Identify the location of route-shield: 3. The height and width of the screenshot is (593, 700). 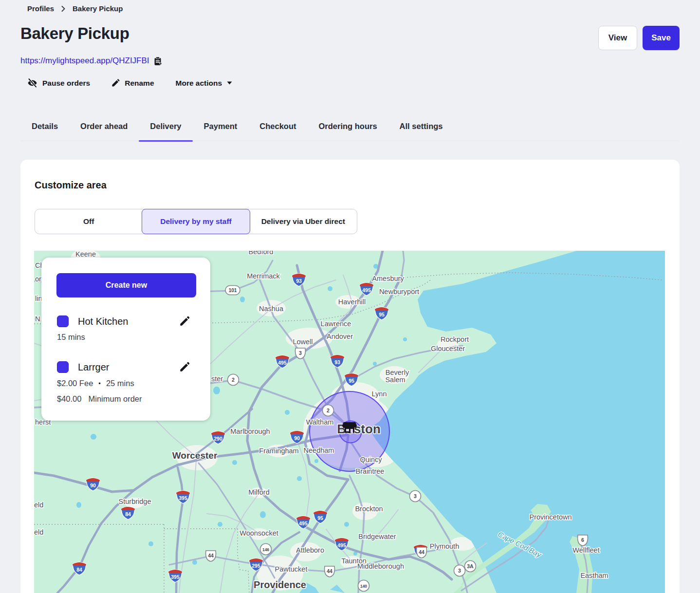
(460, 571).